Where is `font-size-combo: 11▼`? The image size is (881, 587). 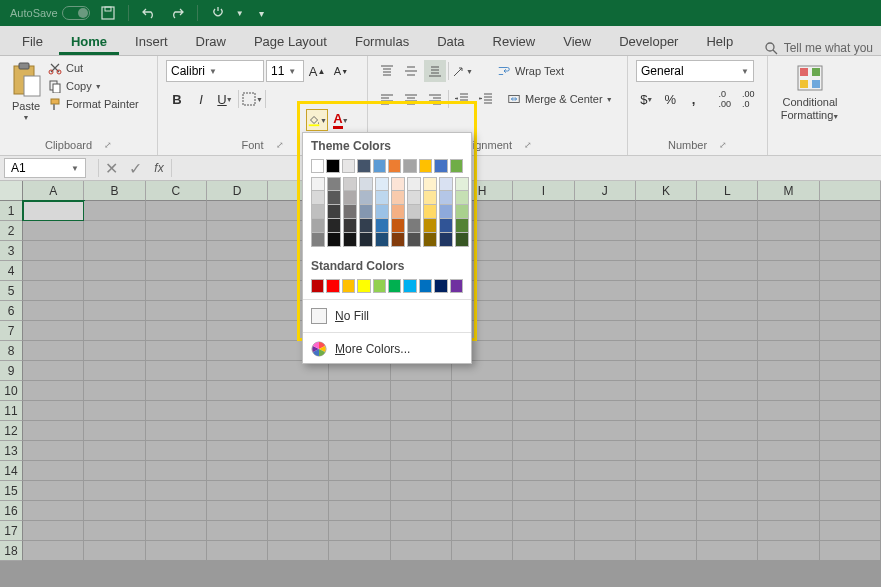 font-size-combo: 11▼ is located at coordinates (285, 71).